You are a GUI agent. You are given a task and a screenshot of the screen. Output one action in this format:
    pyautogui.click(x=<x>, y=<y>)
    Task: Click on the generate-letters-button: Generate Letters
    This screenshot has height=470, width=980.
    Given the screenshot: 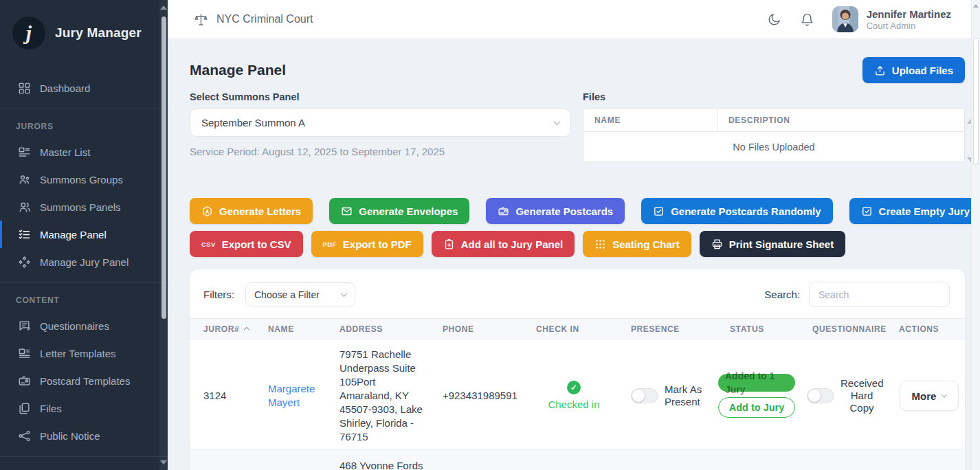 What is the action you would take?
    pyautogui.click(x=252, y=211)
    